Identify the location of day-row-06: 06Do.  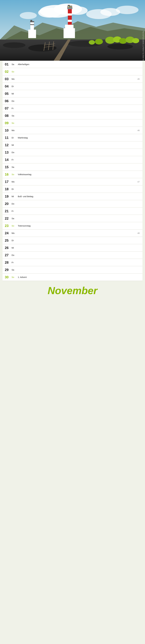
(73, 101).